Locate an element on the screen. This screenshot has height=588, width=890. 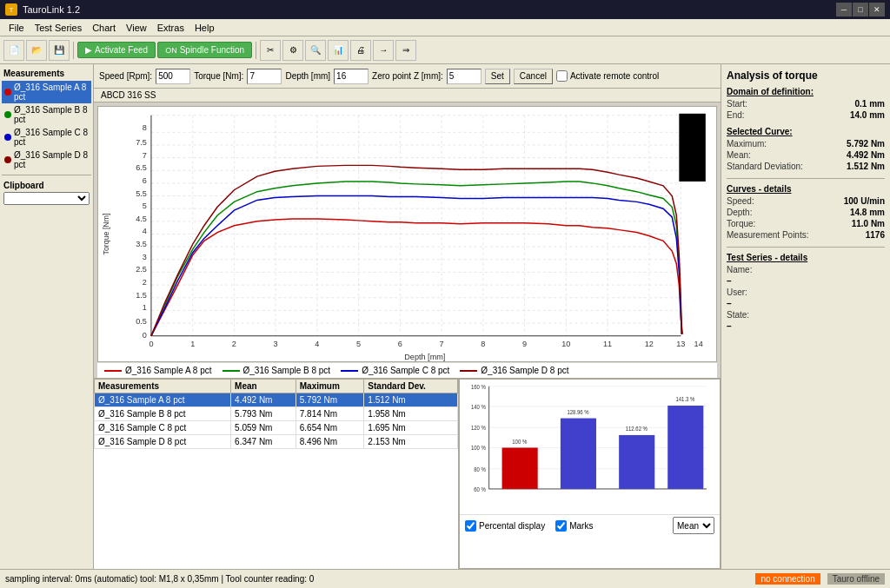
sc-max-label: Maximum: is located at coordinates (747, 144).